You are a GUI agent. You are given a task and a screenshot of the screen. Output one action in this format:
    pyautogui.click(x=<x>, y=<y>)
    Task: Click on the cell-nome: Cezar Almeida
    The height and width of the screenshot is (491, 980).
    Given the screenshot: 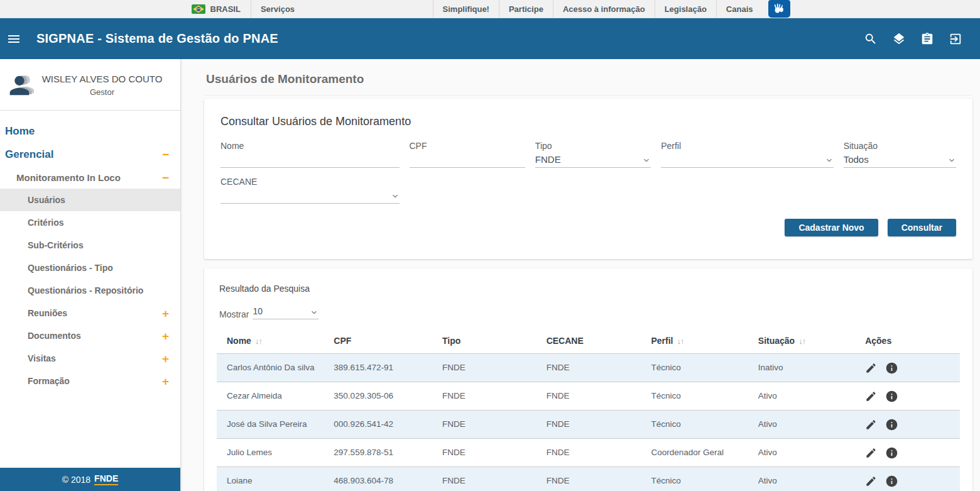 What is the action you would take?
    pyautogui.click(x=270, y=396)
    